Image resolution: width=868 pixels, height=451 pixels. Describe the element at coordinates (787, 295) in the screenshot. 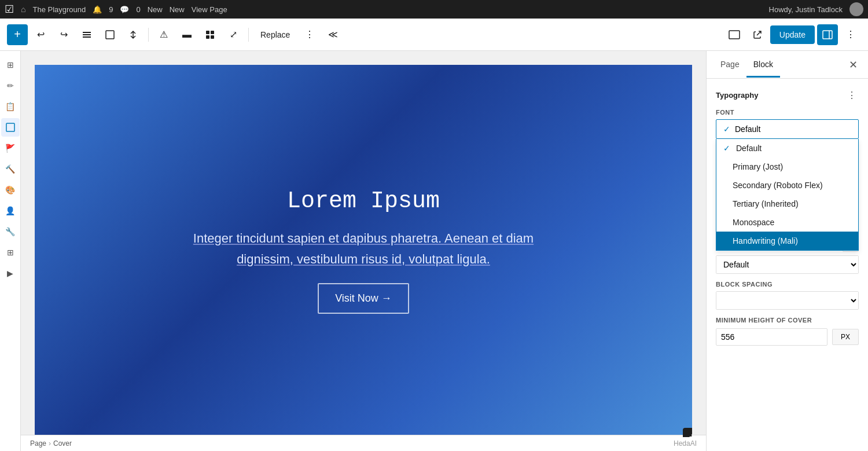

I see `block-spacing-section: BLOCK SPACING 0 Default` at that location.